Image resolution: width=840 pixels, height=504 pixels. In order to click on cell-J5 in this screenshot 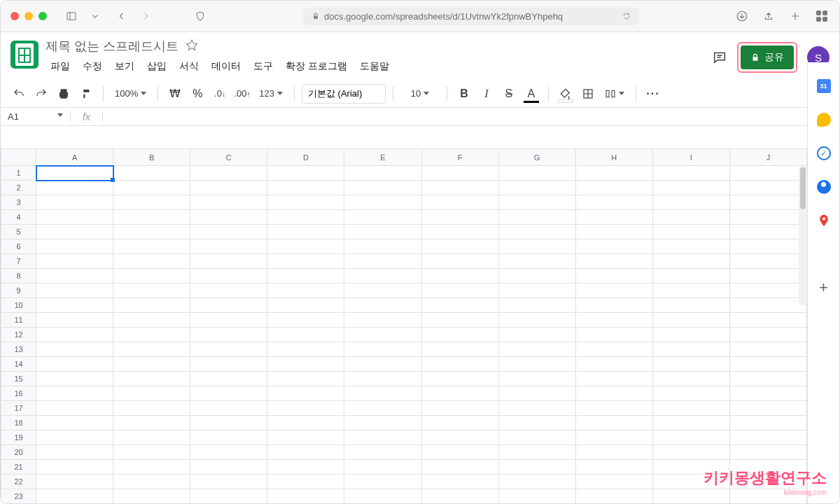, I will do `click(768, 232)`.